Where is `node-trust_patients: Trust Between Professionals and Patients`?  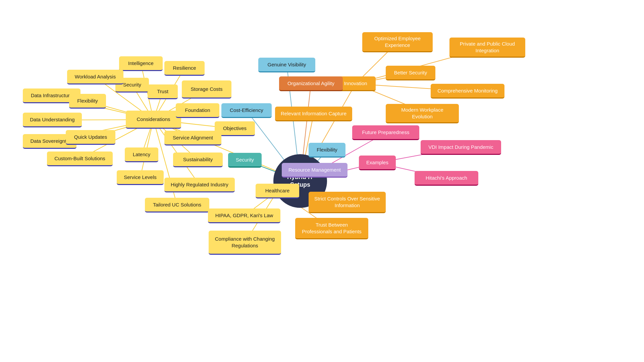
node-trust_patients: Trust Between Professionals and Patients is located at coordinates (332, 229).